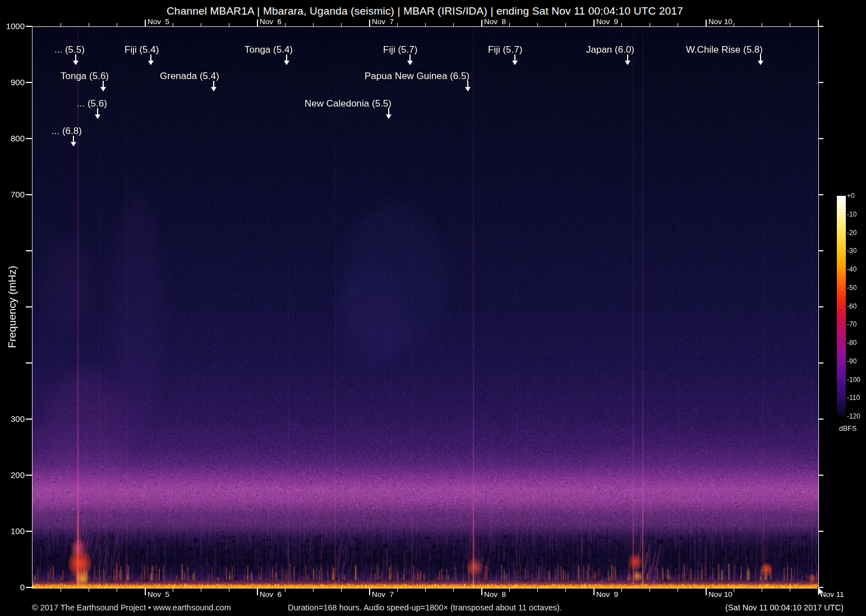 The height and width of the screenshot is (616, 866). Describe the element at coordinates (12, 26) in the screenshot. I see `y-axis-tick-label: 1000` at that location.